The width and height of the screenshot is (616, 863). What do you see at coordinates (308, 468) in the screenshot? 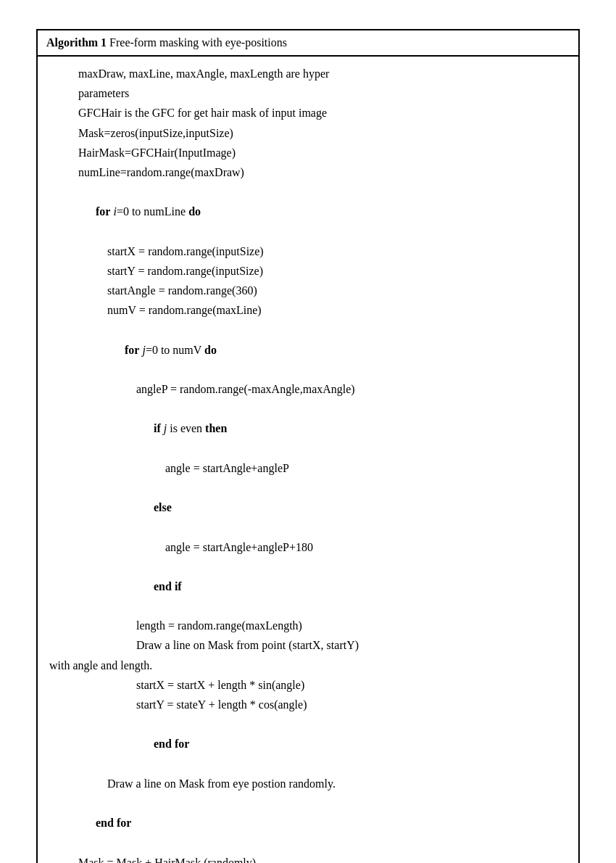
I see `line-angle-even: angle = startAngle+angleP` at bounding box center [308, 468].